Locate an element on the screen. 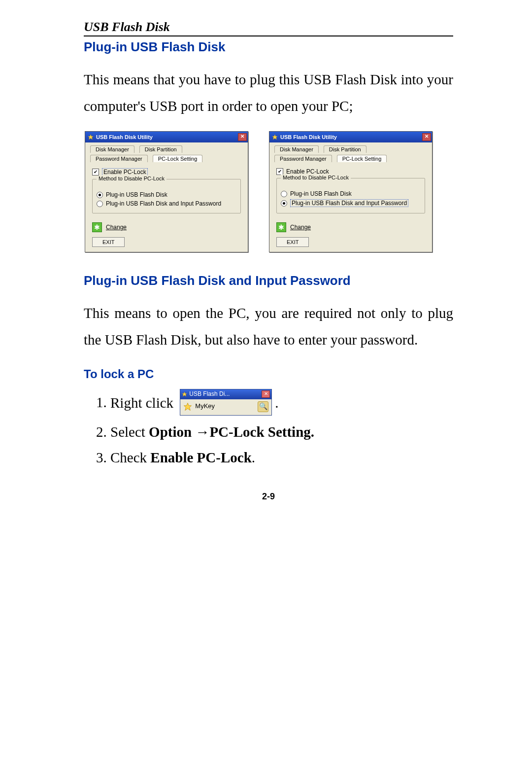 This screenshot has width=532, height=771. step1-post: . is located at coordinates (277, 402).